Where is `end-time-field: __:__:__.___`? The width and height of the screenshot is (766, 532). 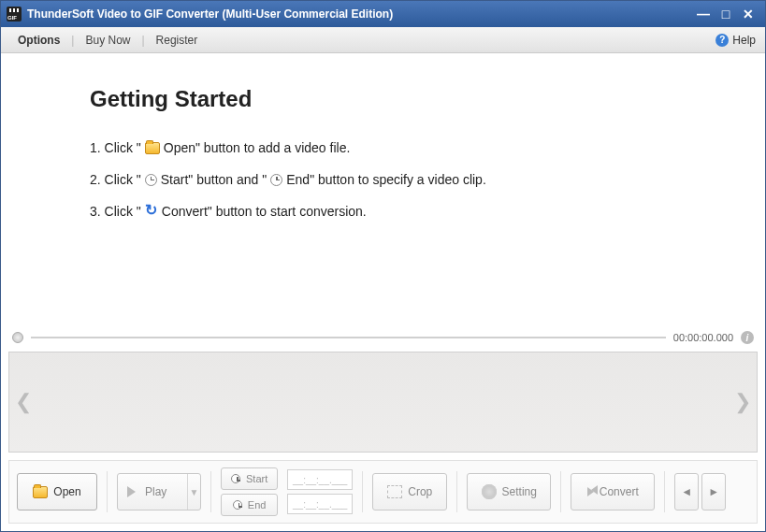
end-time-field: __:__:__.___ is located at coordinates (320, 504).